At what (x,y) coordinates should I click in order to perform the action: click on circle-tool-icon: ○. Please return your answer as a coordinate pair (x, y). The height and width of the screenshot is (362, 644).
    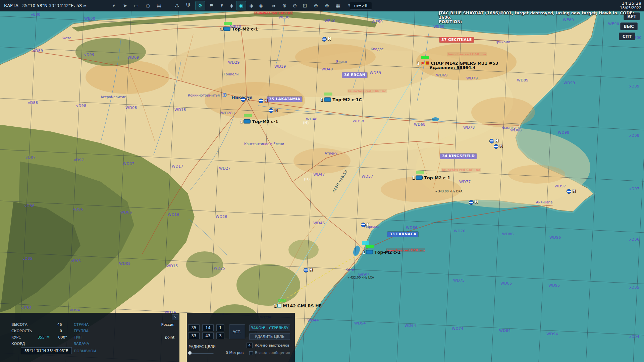
    Looking at the image, I should click on (148, 6).